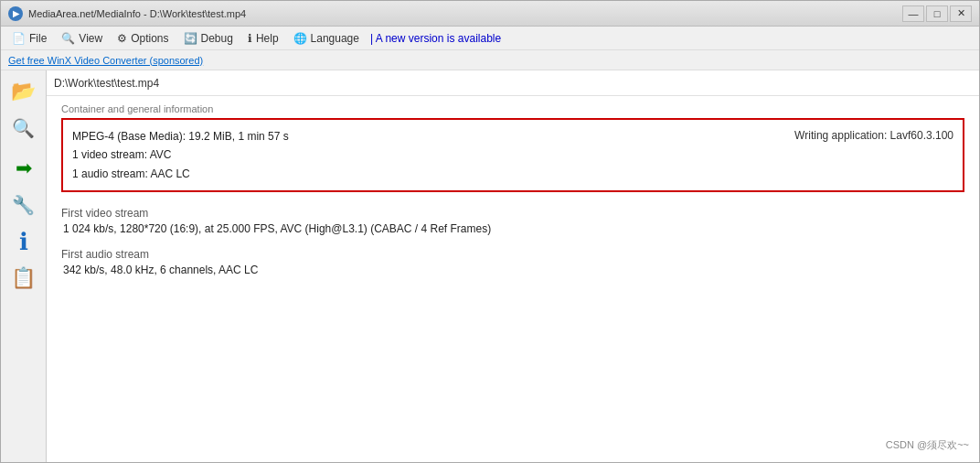 Image resolution: width=980 pixels, height=463 pixels. I want to click on export-icon: ➡, so click(24, 168).